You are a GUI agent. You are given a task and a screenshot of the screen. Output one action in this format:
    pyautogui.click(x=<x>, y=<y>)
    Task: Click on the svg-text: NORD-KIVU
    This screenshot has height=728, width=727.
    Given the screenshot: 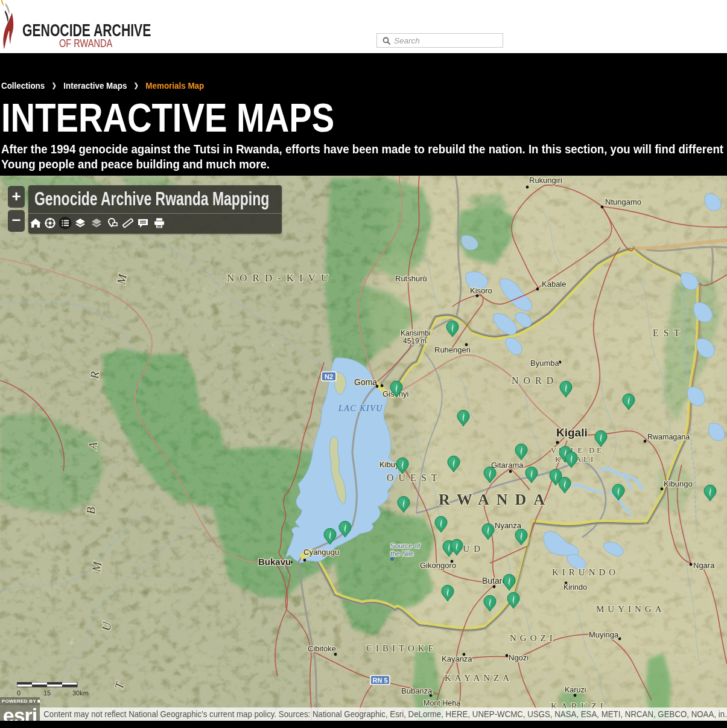 What is the action you would take?
    pyautogui.click(x=280, y=278)
    